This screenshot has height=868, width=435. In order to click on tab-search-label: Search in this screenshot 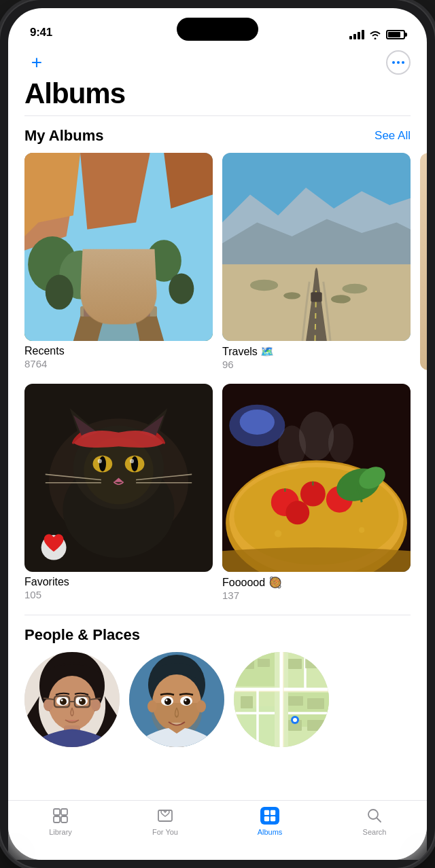, I will do `click(375, 832)`.